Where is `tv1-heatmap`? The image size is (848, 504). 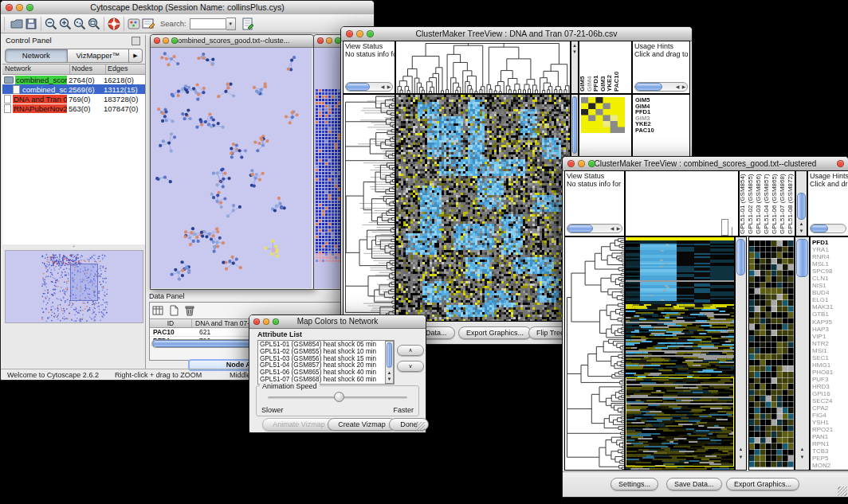
tv1-heatmap is located at coordinates (483, 208).